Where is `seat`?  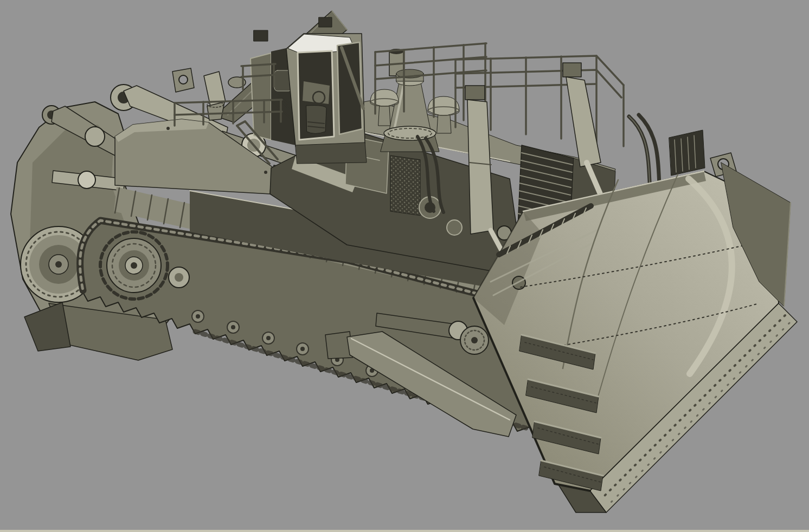
seat is located at coordinates (317, 120).